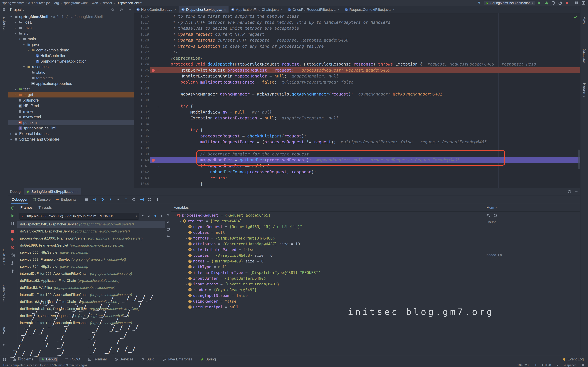 This screenshot has height=367, width=588. Describe the element at coordinates (71, 95) in the screenshot. I see `project-tree-row: ▸target` at that location.